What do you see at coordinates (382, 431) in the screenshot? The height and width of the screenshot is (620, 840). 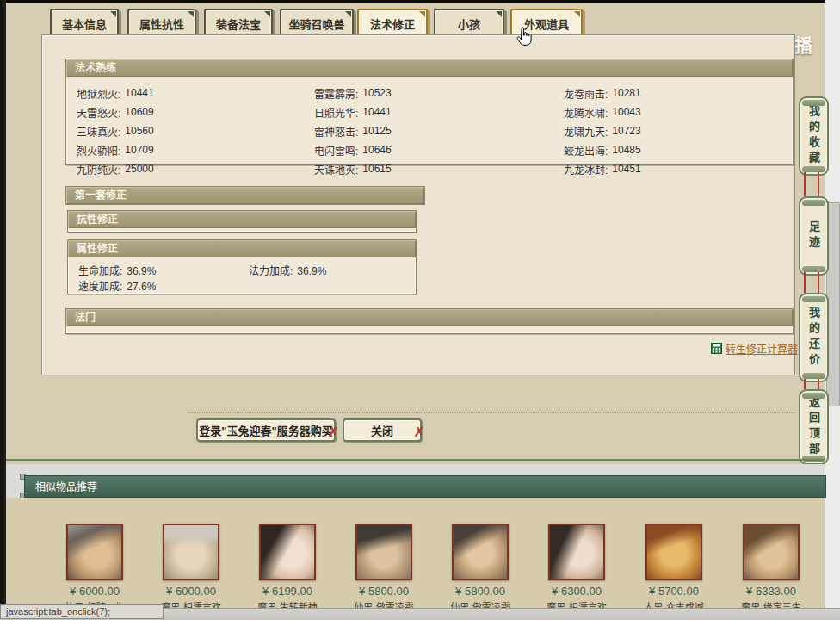 I see `close-label: 关闭` at bounding box center [382, 431].